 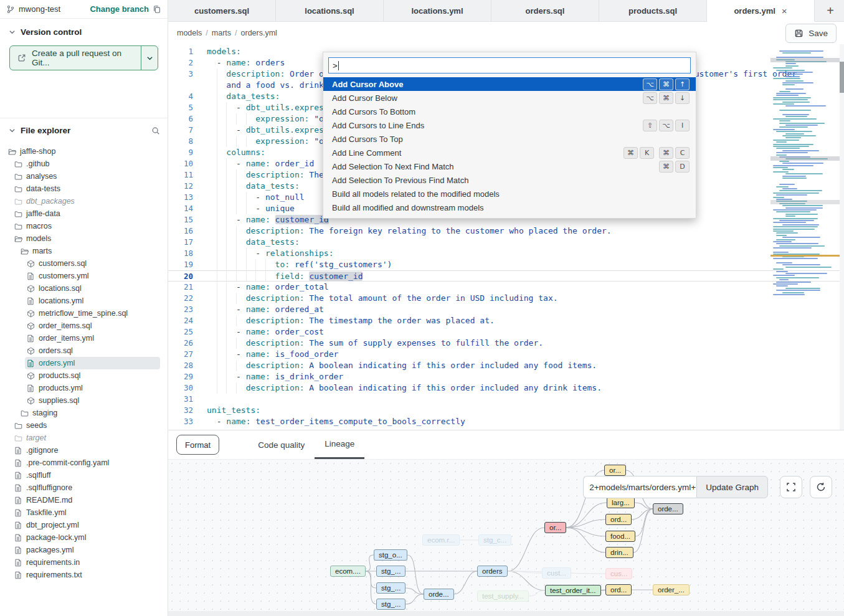 What do you see at coordinates (506, 276) in the screenshot?
I see `code-line-20: 20 field: customer_id` at bounding box center [506, 276].